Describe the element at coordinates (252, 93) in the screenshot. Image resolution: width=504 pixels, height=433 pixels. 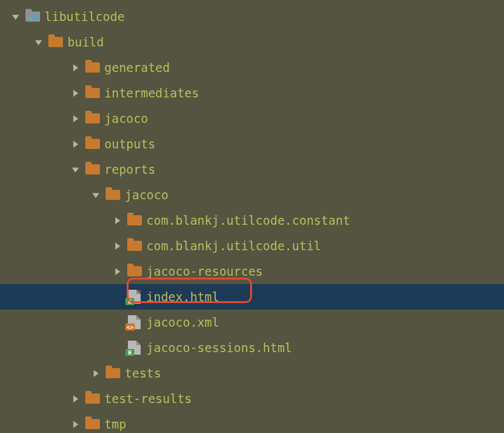
I see `tree-row-intermediates: intermediates` at that location.